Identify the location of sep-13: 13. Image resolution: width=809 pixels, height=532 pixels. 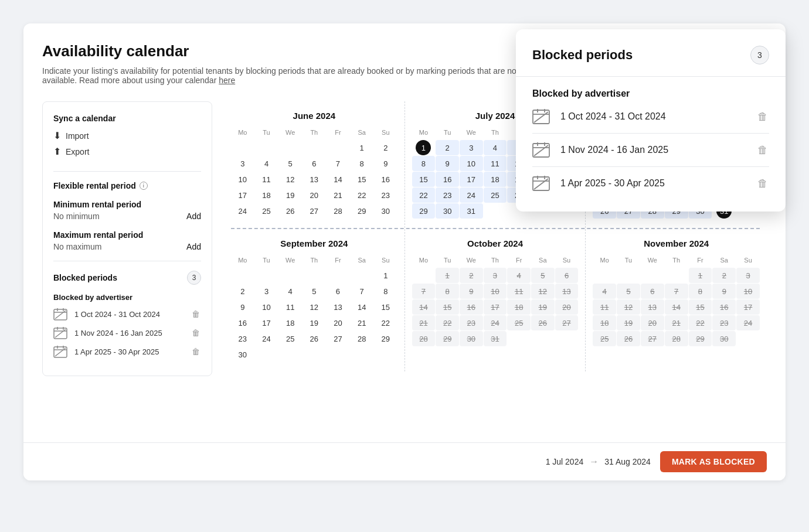
(338, 307).